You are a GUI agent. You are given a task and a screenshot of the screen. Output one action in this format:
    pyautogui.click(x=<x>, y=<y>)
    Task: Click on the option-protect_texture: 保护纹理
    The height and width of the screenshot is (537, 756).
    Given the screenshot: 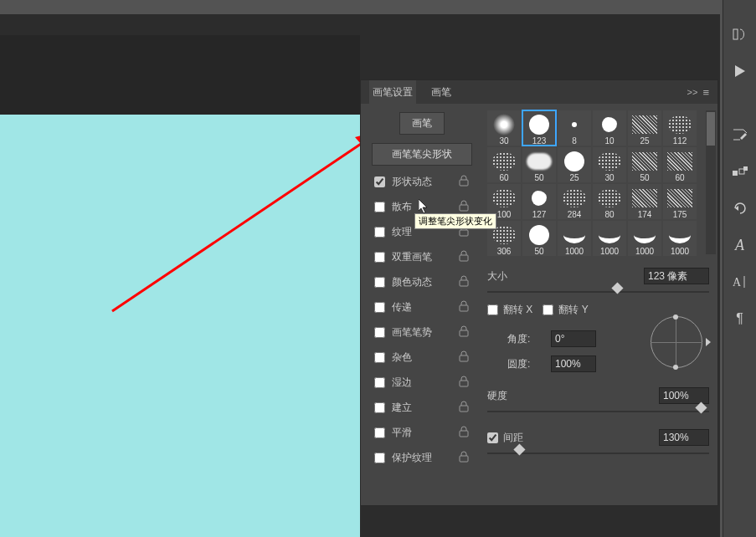 What is the action you would take?
    pyautogui.click(x=422, y=458)
    